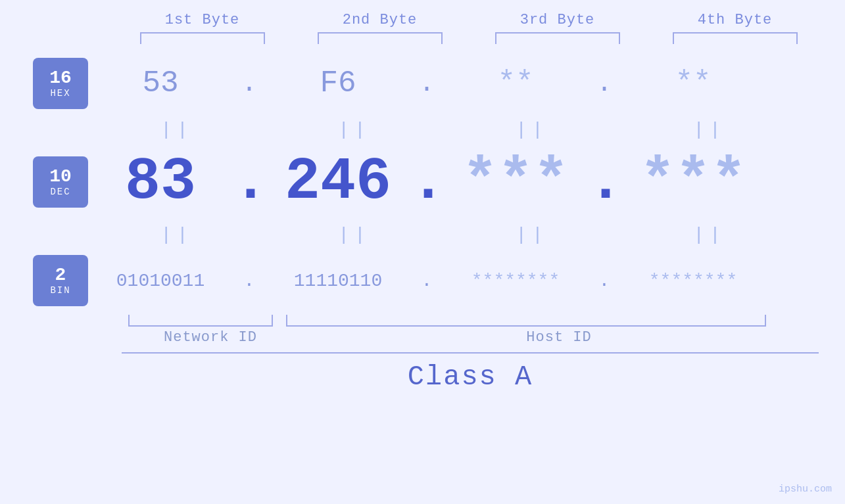  Describe the element at coordinates (60, 83) in the screenshot. I see `hex-badge-wrapper: 16 HEX` at that location.